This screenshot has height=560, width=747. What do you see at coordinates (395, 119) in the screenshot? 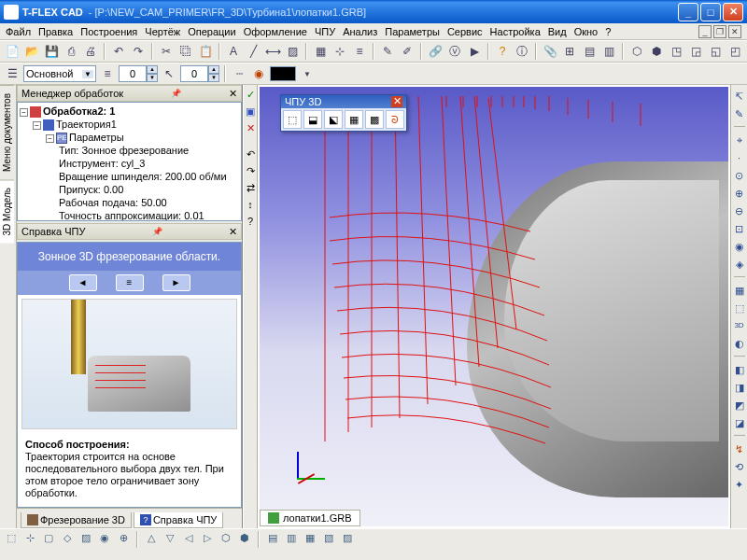
I see `cnc-btn-6: ᘐ` at bounding box center [395, 119].